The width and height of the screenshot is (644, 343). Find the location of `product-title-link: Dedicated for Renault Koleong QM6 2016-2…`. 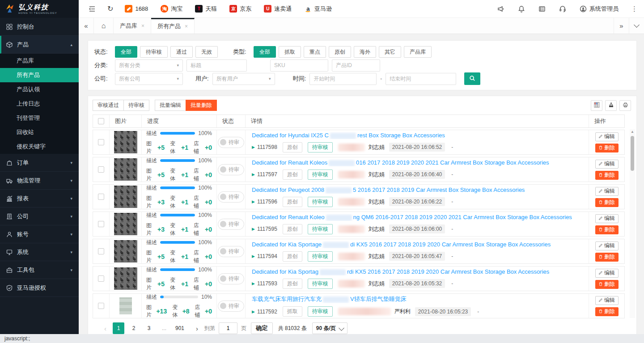

product-title-link: Dedicated for Renault Koleong QM6 2016-2… is located at coordinates (412, 217).